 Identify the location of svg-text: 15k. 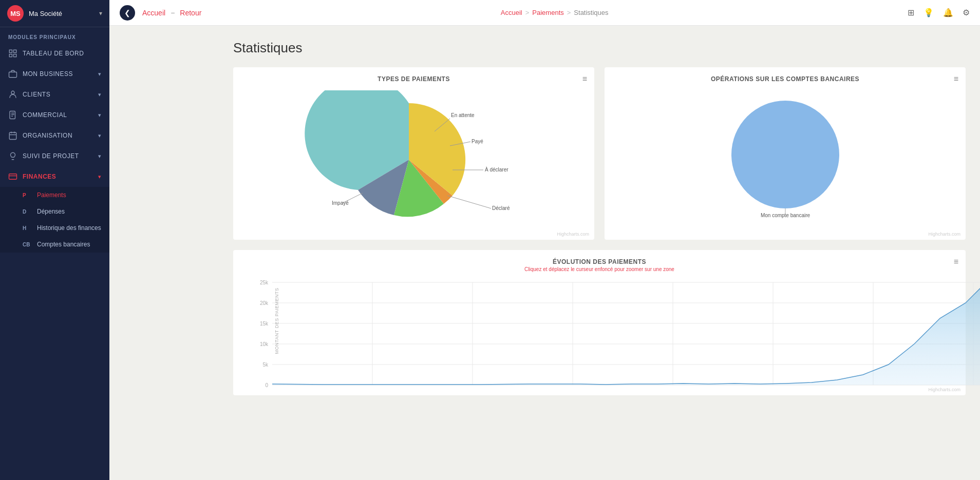
(264, 323).